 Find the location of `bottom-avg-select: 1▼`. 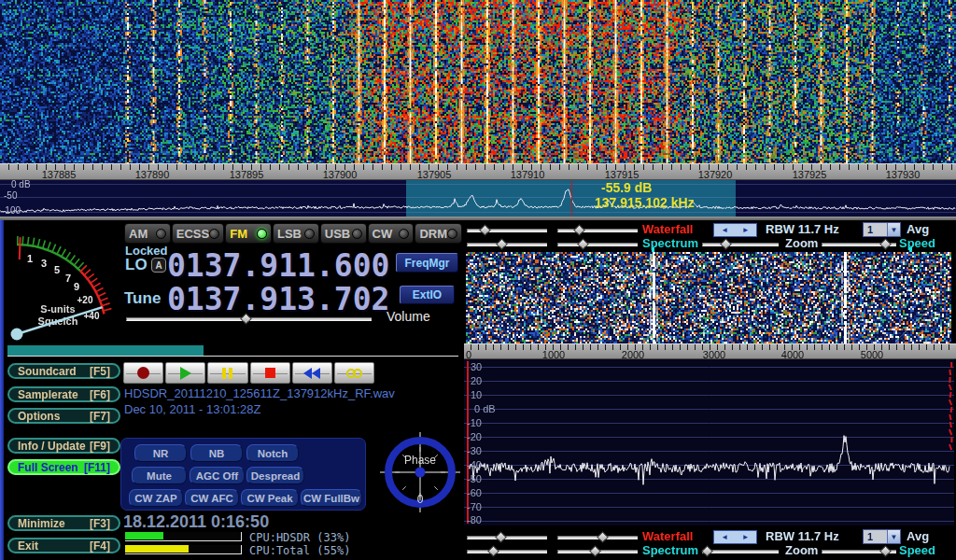

bottom-avg-select: 1▼ is located at coordinates (881, 537).